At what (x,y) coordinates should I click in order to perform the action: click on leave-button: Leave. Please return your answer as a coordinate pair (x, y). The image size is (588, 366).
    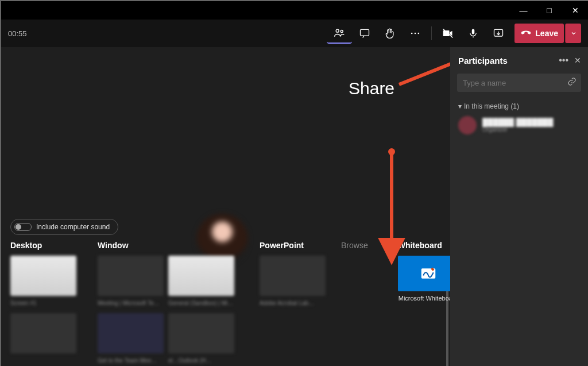
    Looking at the image, I should click on (539, 33).